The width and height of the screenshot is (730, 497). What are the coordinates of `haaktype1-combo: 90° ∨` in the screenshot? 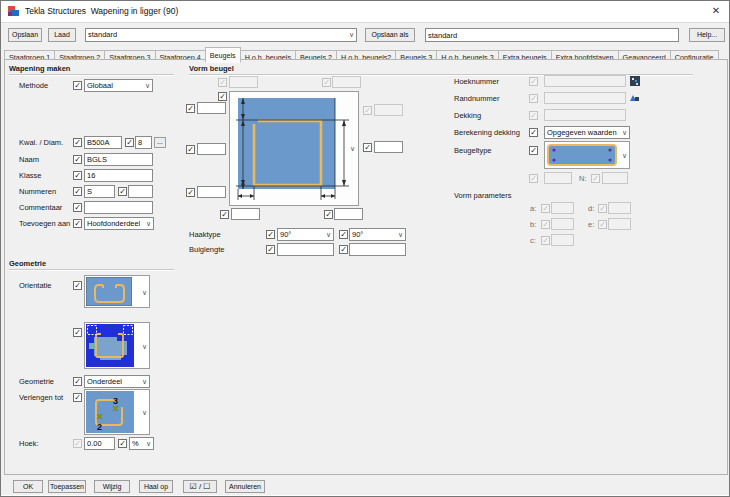 It's located at (306, 234).